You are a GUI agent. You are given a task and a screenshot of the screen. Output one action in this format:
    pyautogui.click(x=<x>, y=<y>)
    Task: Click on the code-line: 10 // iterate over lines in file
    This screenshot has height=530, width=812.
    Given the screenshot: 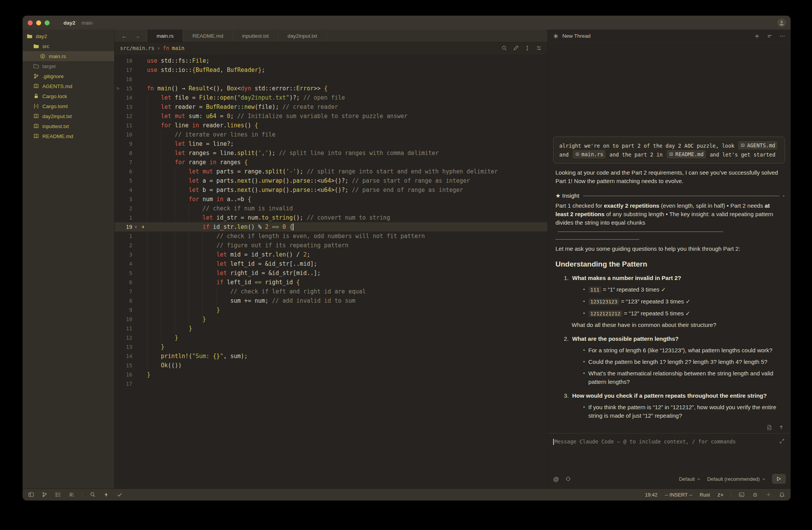 What is the action you would take?
    pyautogui.click(x=331, y=135)
    